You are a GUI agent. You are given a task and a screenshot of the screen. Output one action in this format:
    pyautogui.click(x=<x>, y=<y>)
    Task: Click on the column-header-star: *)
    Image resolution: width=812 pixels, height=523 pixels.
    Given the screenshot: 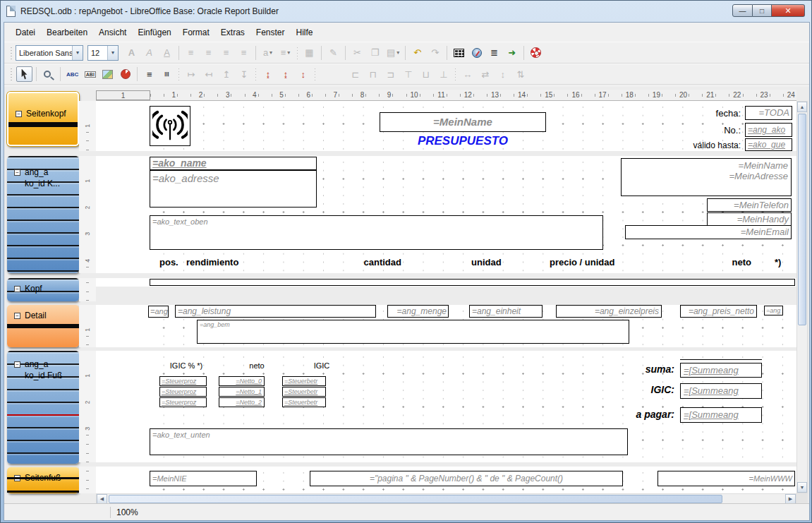 What is the action you would take?
    pyautogui.click(x=777, y=263)
    